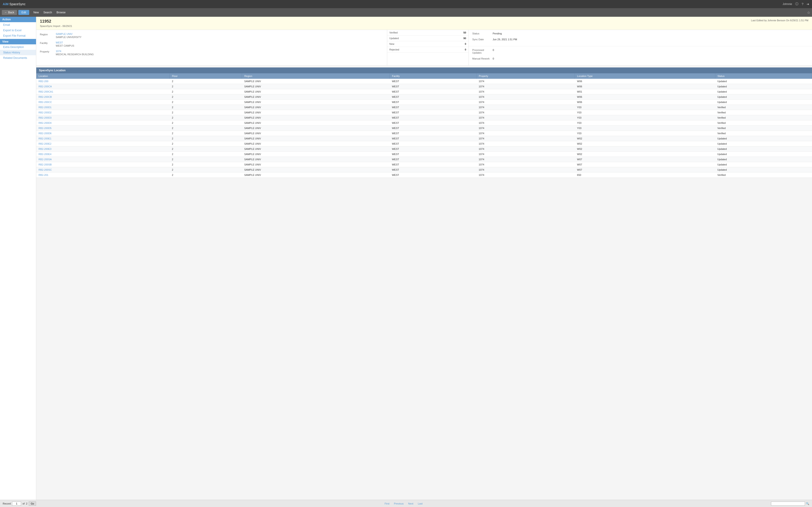 This screenshot has height=507, width=812. I want to click on cell-location: RB2-200E4, so click(103, 154).